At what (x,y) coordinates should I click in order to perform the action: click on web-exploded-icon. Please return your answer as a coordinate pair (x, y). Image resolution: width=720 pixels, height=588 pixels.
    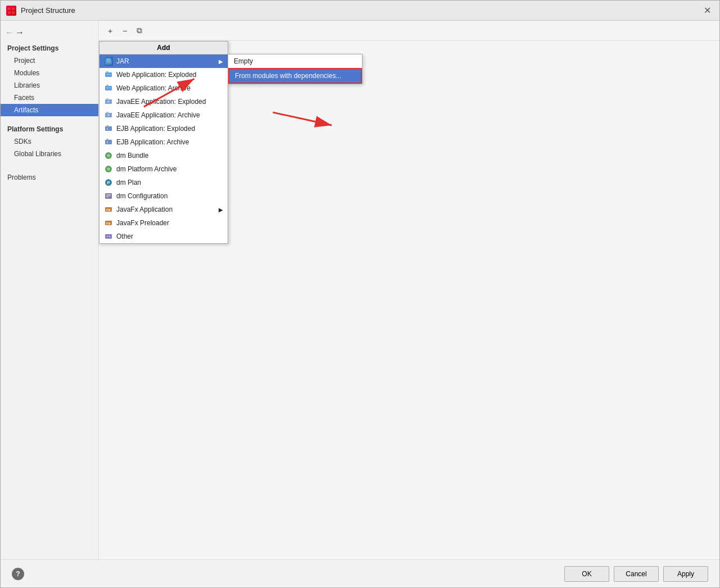
    Looking at the image, I should click on (108, 75).